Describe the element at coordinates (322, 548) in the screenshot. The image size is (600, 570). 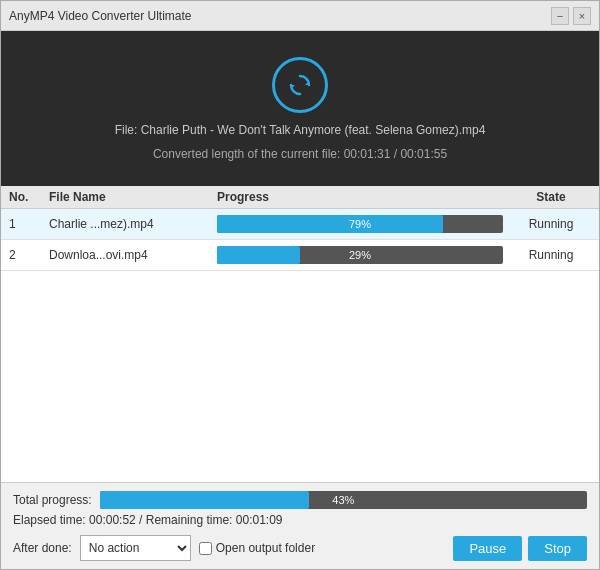
I see `open-output-wrap: Open output folder` at that location.